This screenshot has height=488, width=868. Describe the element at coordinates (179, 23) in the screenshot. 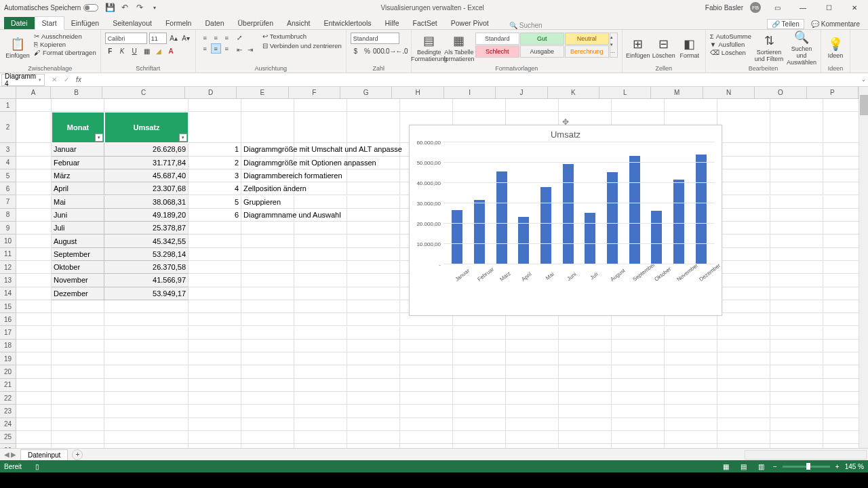

I see `tab-formulas: Formeln` at that location.